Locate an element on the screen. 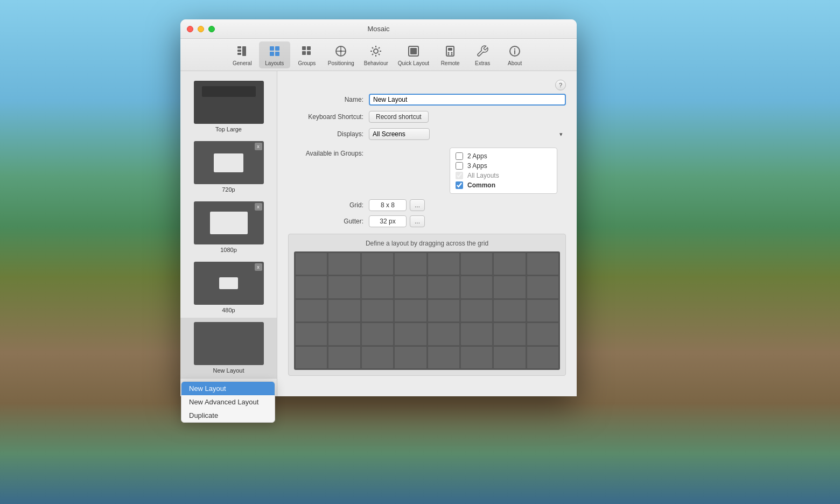 The height and width of the screenshot is (504, 840). toolbar-item-layouts: Layouts is located at coordinates (275, 55).